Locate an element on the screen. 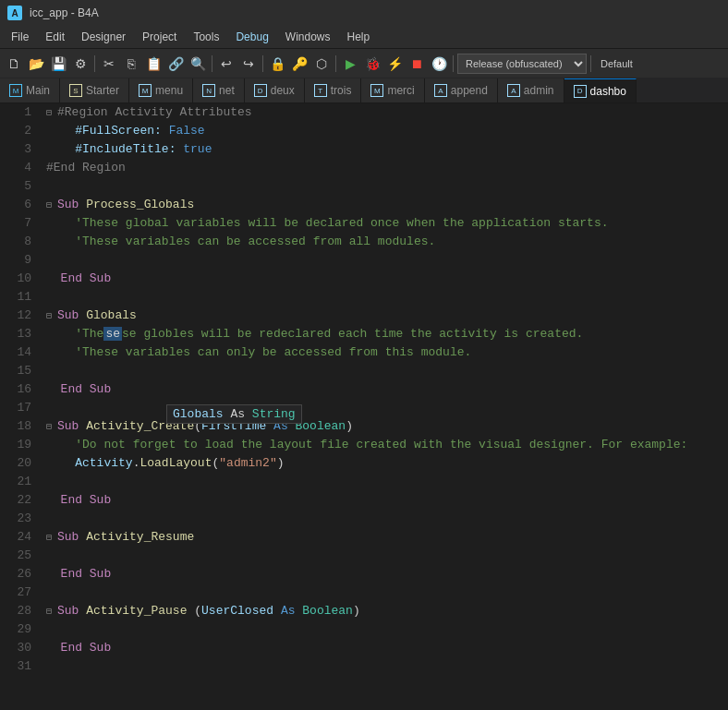 This screenshot has height=710, width=728. code-line-7: 'These global variables will be declared… is located at coordinates (383, 223).